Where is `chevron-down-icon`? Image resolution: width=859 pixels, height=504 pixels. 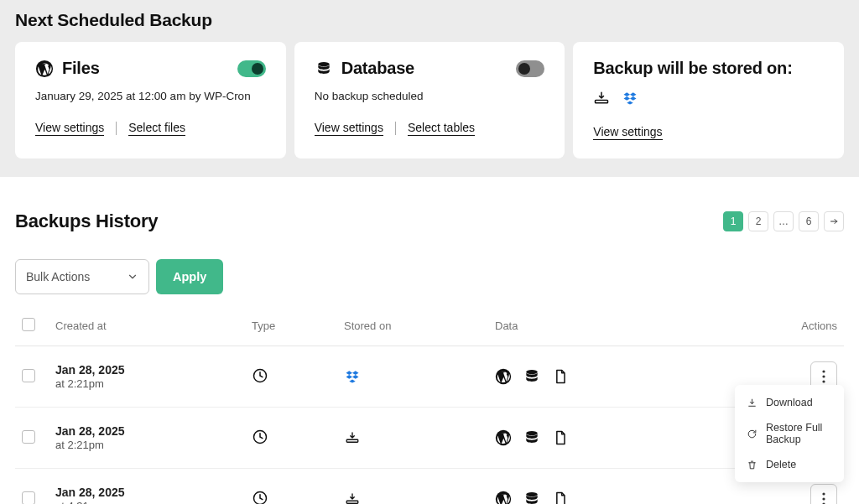 chevron-down-icon is located at coordinates (133, 277).